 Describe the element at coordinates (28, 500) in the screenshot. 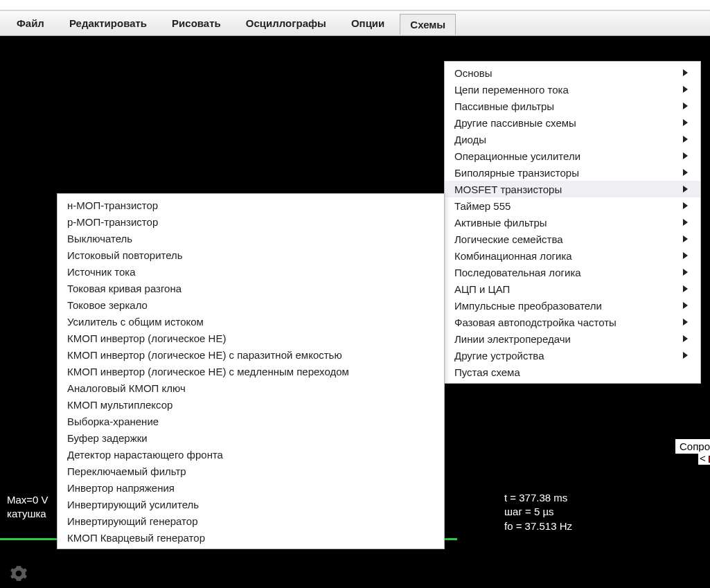

I see `status-max: Max=0 V` at that location.